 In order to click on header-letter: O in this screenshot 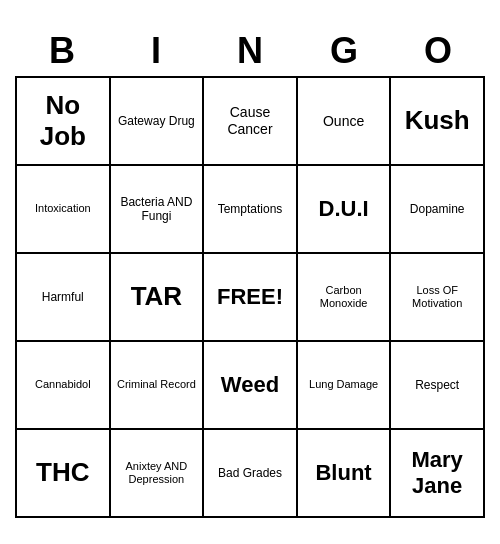, I will do `click(438, 51)`.